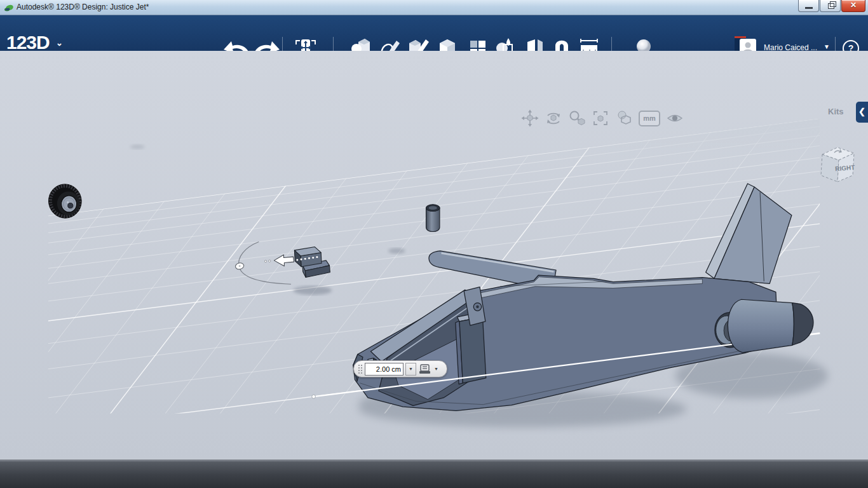 The width and height of the screenshot is (868, 488). What do you see at coordinates (384, 369) in the screenshot?
I see `dimension-input` at bounding box center [384, 369].